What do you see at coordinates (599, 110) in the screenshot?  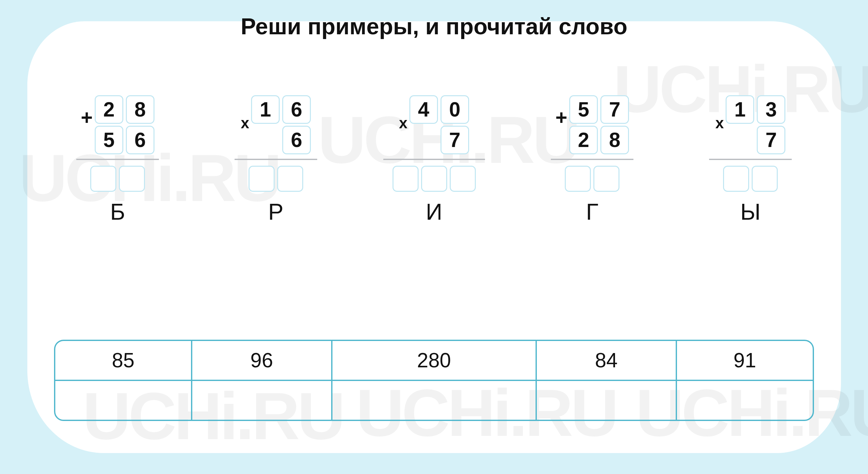 I see `operand-row-1: 57` at bounding box center [599, 110].